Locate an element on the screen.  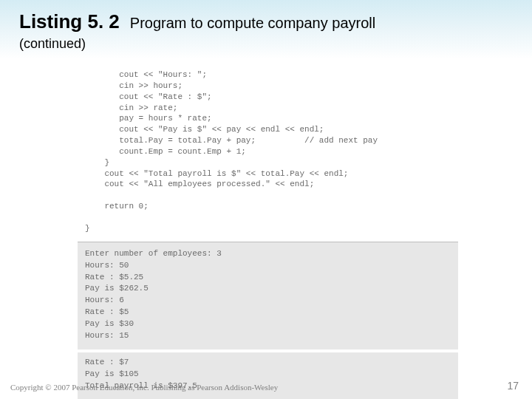
continued-label: (continued) is located at coordinates (266, 43).